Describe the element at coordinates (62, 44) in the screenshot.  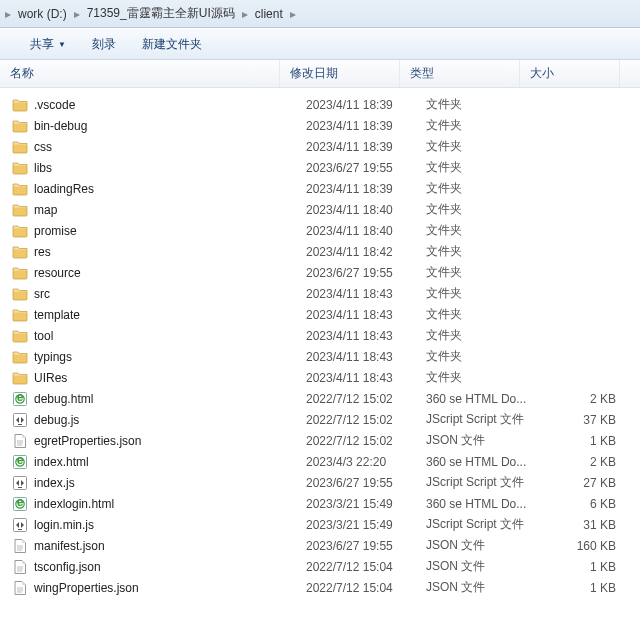
I see `chevron-down-icon: ▼` at that location.